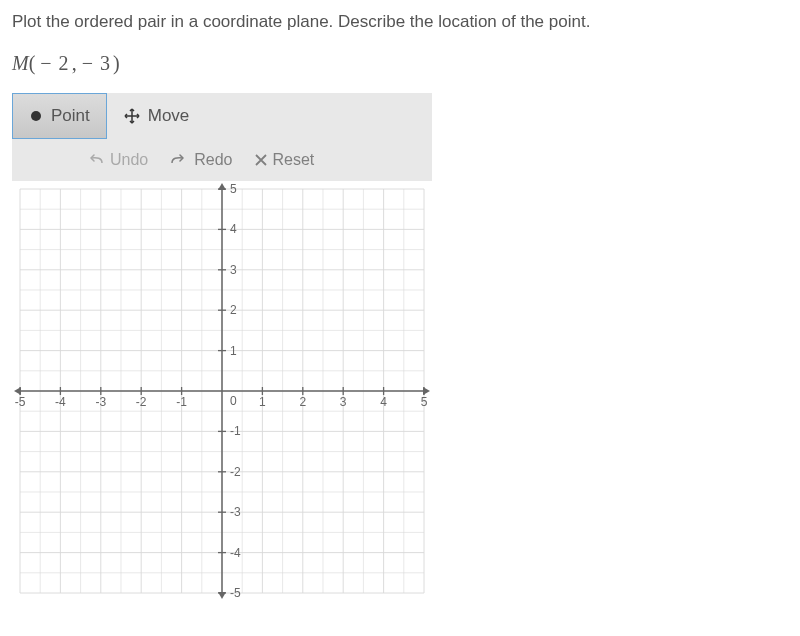 Image resolution: width=800 pixels, height=636 pixels. Describe the element at coordinates (201, 160) in the screenshot. I see `redo-button: Redo` at that location.